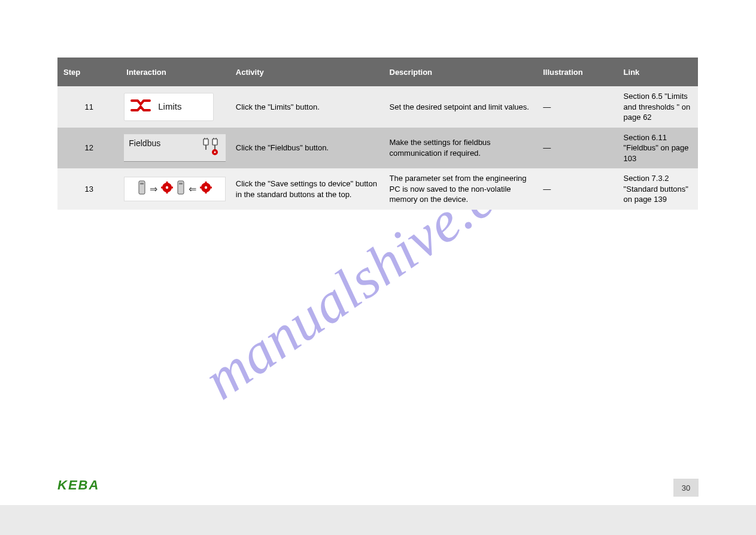 Image resolution: width=756 pixels, height=535 pixels. What do you see at coordinates (686, 488) in the screenshot?
I see `page-number: 30` at bounding box center [686, 488].